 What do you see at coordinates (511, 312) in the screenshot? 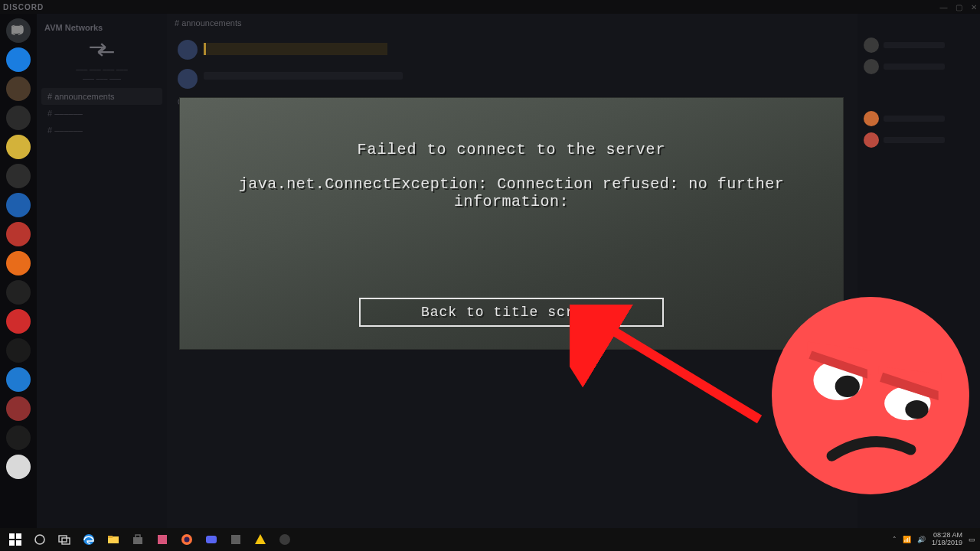
I see `back-to-title-button: Back to title screen` at bounding box center [511, 312].